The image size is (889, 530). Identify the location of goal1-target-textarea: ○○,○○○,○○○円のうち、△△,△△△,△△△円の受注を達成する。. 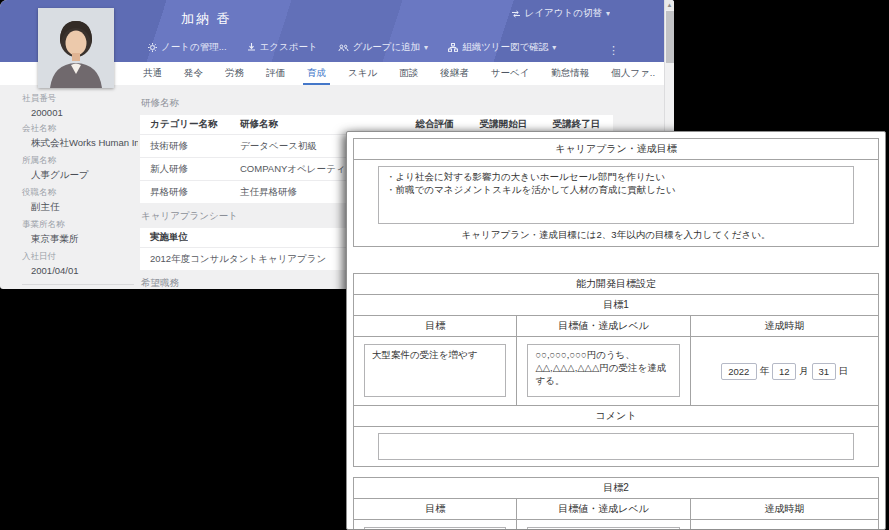
(603, 370).